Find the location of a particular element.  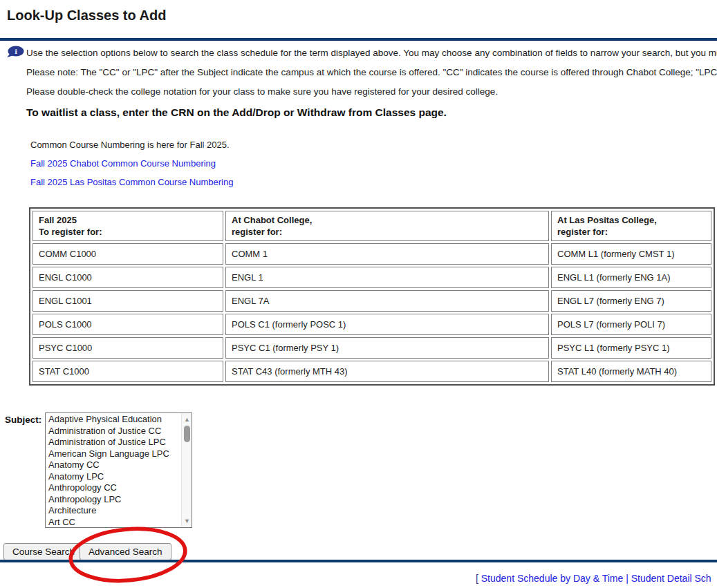

subject-option: Anatomy LPC is located at coordinates (113, 477).